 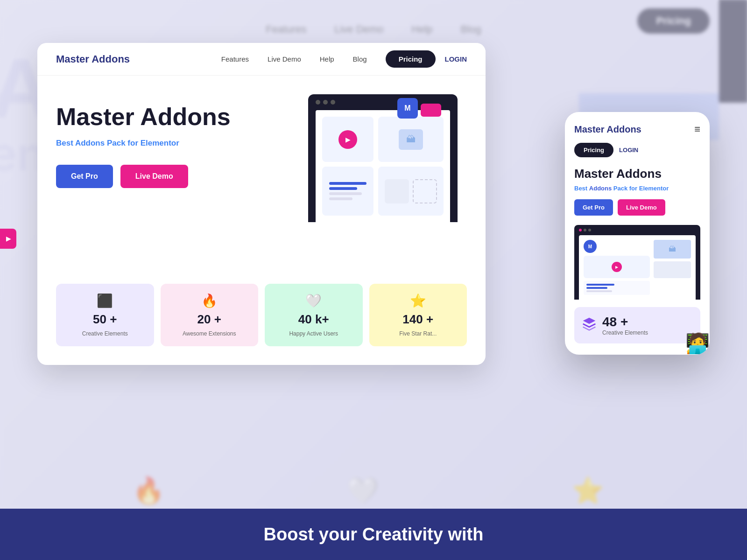 I want to click on stat-label-elements: Creative Elements, so click(x=105, y=334).